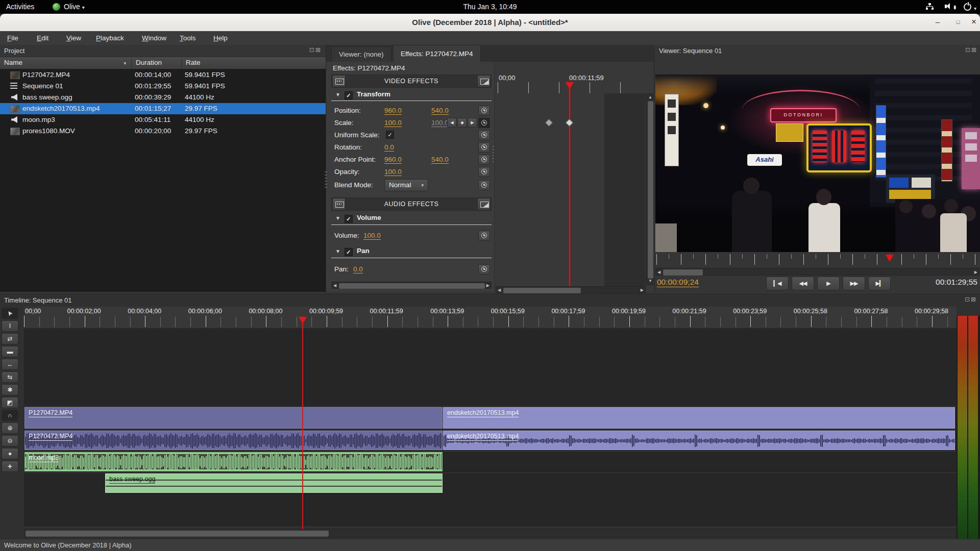 The height and width of the screenshot is (551, 980). I want to click on clip-moon-mp3: moon.mp3, so click(234, 462).